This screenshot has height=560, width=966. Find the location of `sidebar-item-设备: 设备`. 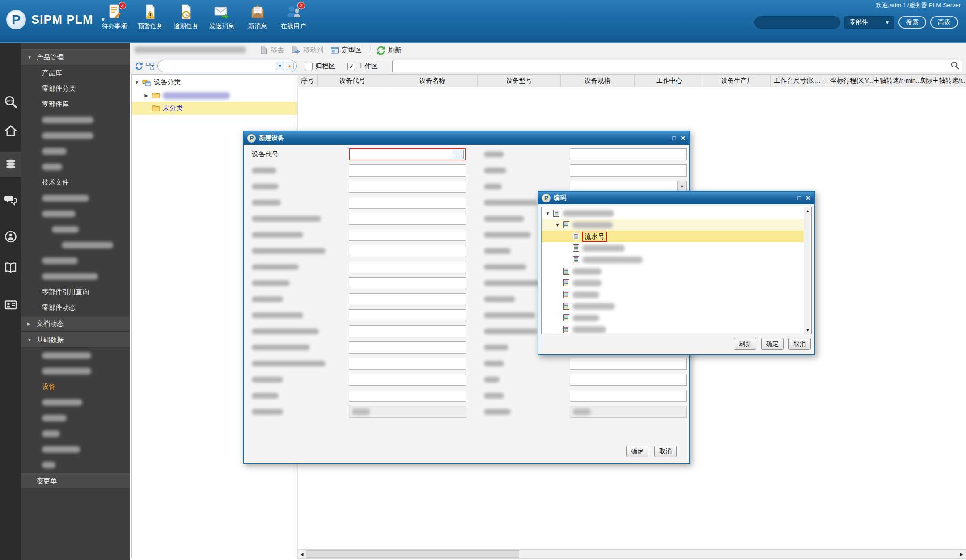

sidebar-item-设备: 设备 is located at coordinates (76, 387).